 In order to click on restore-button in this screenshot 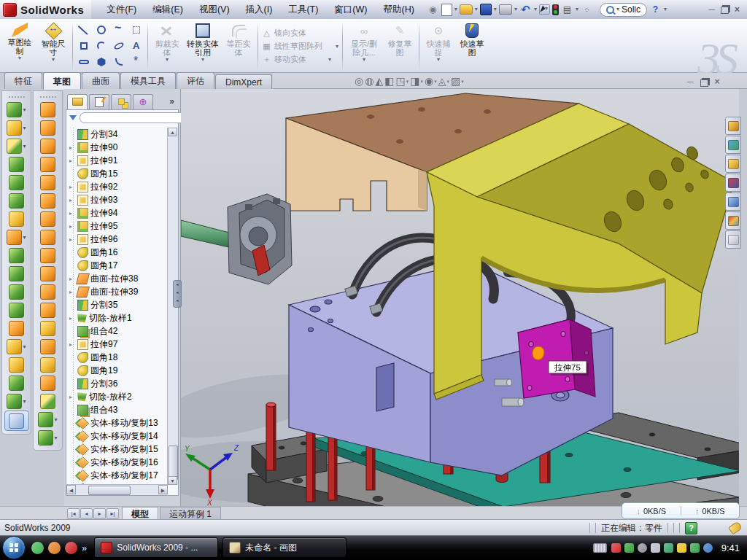, I will do `click(725, 10)`.